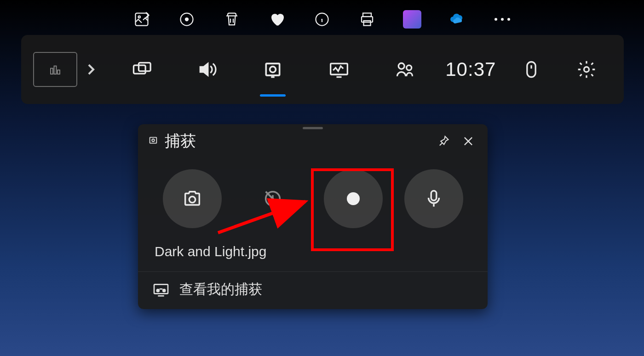 This screenshot has height=356, width=644. Describe the element at coordinates (322, 17) in the screenshot. I see `app-top-toolbar` at that location.